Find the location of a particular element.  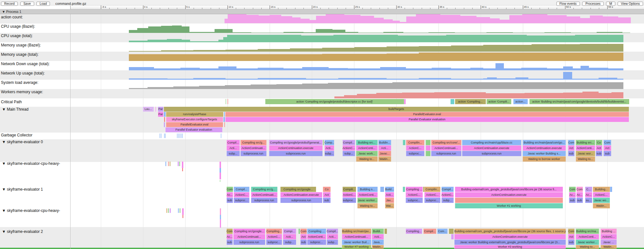

trace-span: subproc... is located at coordinates (415, 154).